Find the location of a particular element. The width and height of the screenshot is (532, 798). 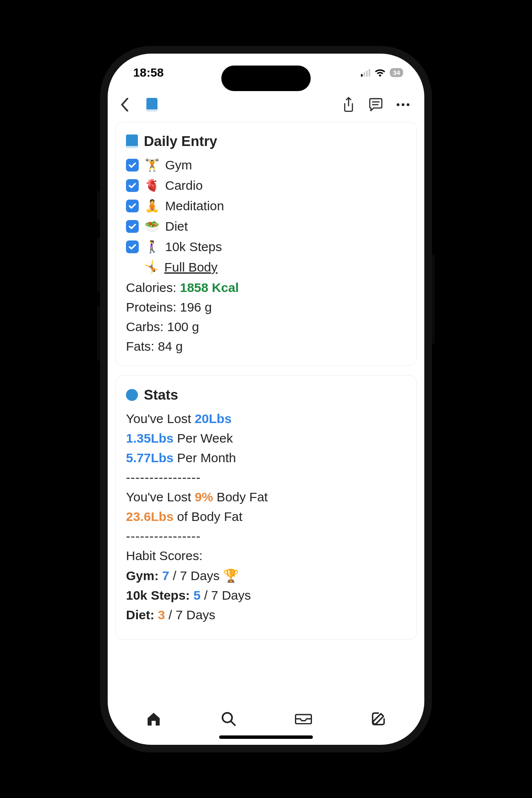

walking-emoji-icon: 🚶‍♀️ is located at coordinates (152, 247).